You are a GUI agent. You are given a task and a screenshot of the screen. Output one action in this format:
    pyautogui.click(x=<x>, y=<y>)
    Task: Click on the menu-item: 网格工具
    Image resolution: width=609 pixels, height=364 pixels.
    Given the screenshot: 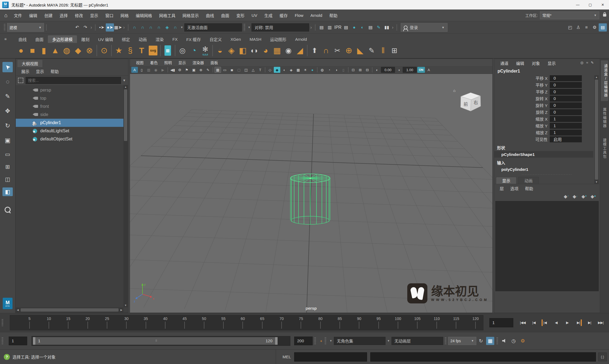 What is the action you would take?
    pyautogui.click(x=167, y=15)
    